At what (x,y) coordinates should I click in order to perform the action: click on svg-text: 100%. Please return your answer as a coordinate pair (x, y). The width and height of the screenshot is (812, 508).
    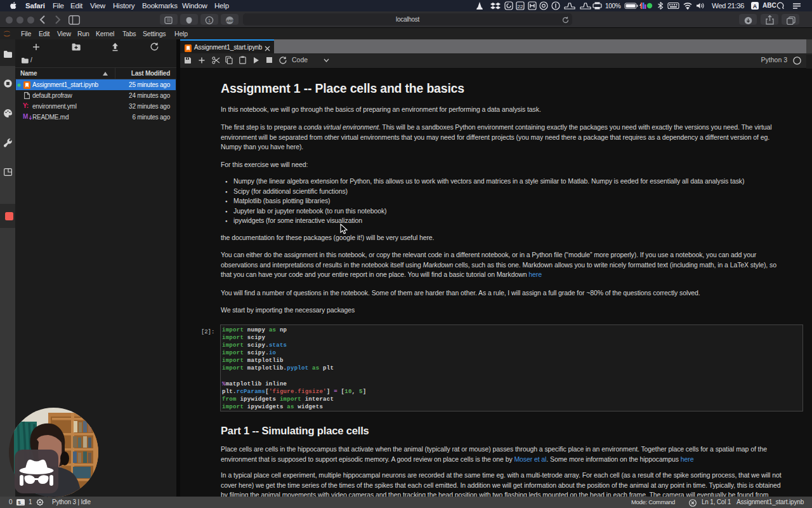
    Looking at the image, I should click on (613, 6).